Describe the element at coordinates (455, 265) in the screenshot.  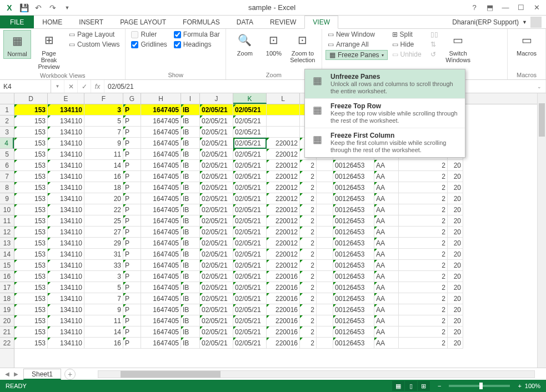
I see `cell-R15: 20` at that location.